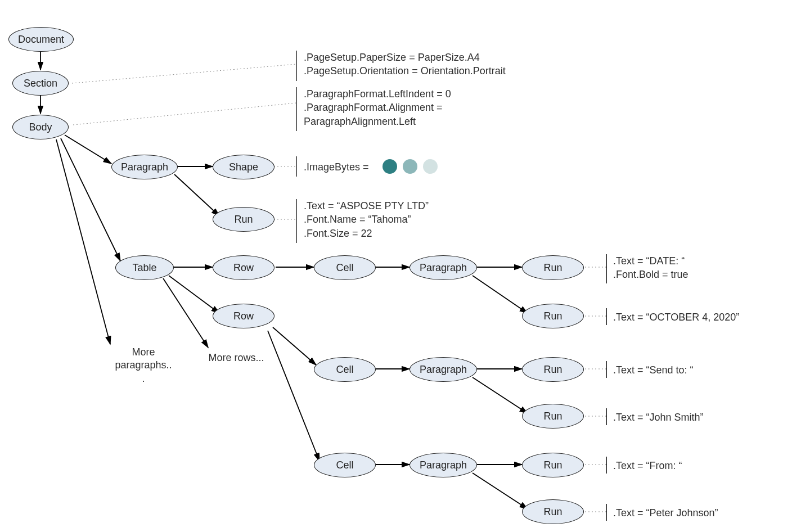  Describe the element at coordinates (553, 316) in the screenshot. I see `node-run-3: Run` at that location.